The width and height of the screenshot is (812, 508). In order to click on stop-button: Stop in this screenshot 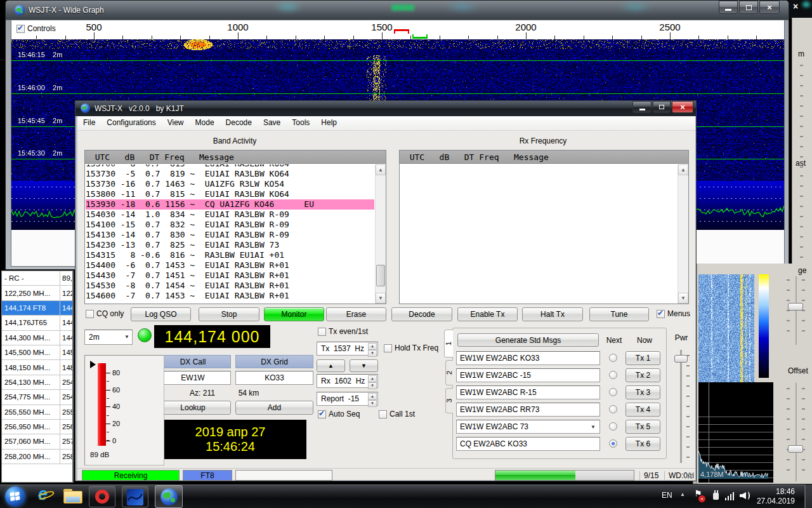, I will do `click(229, 314)`.